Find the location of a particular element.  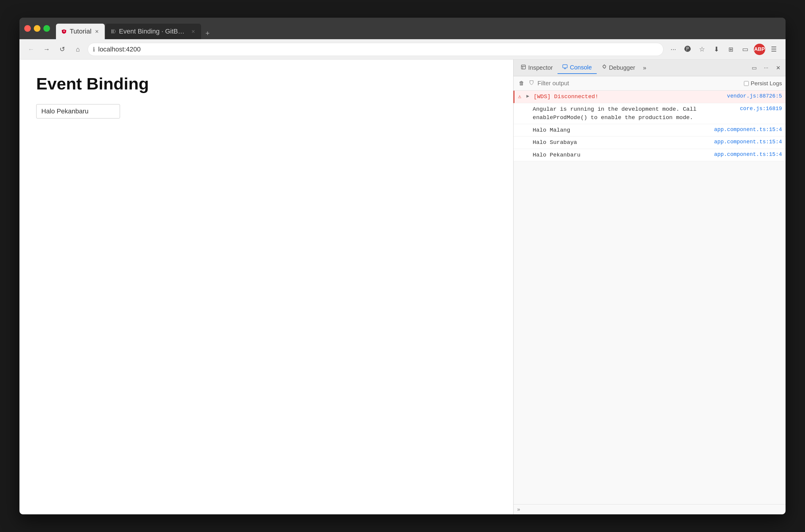

tab-gitbook: Event Binding · GitBook ✕ is located at coordinates (153, 32).